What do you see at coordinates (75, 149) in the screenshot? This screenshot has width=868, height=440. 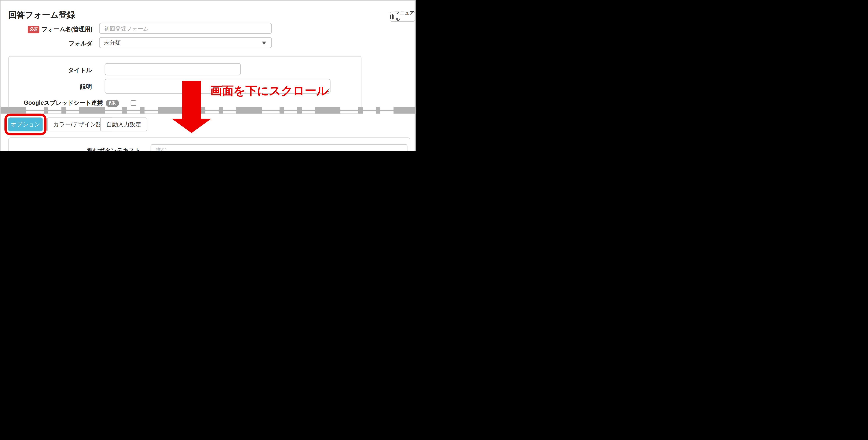 I see `next-button-text-label: 進むボタンテキスト` at bounding box center [75, 149].